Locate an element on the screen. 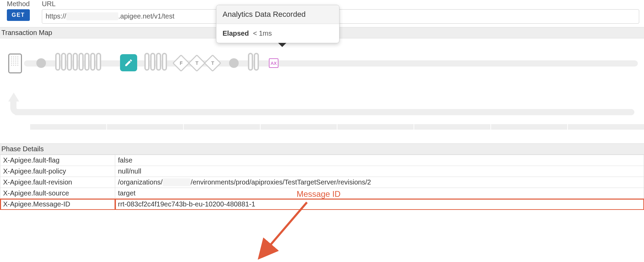 Image resolution: width=644 pixels, height=262 pixels. phase-key: X-Apigee.fault-revision is located at coordinates (58, 182).